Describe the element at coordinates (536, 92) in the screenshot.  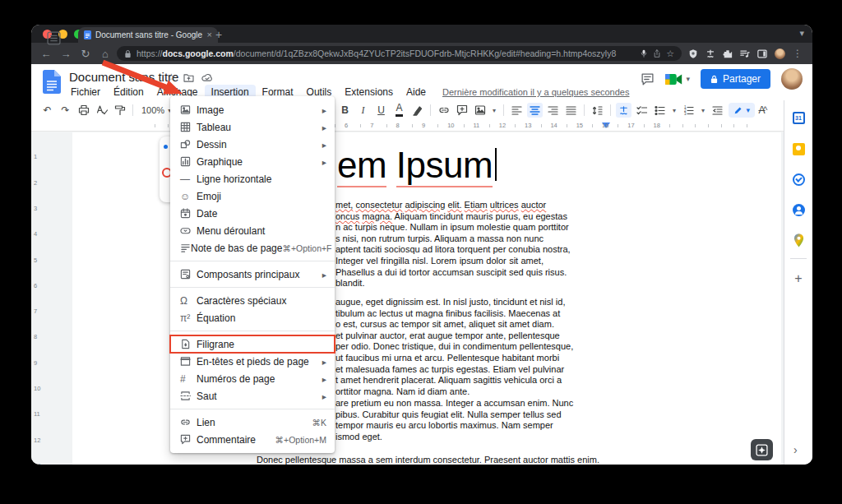
I see `last-edit-link: Dernière modification il y a quelques se…` at that location.